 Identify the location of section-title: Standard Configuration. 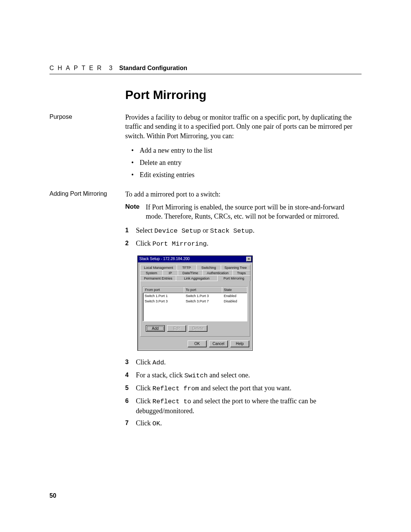
(153, 68).